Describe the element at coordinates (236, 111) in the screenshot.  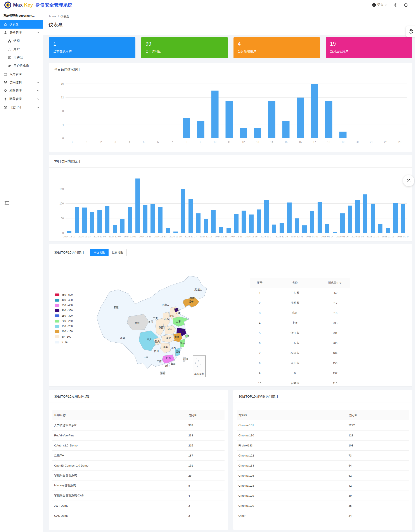
I see `daily-visits-chart: 0481216012345678910111213141516171819202…` at that location.